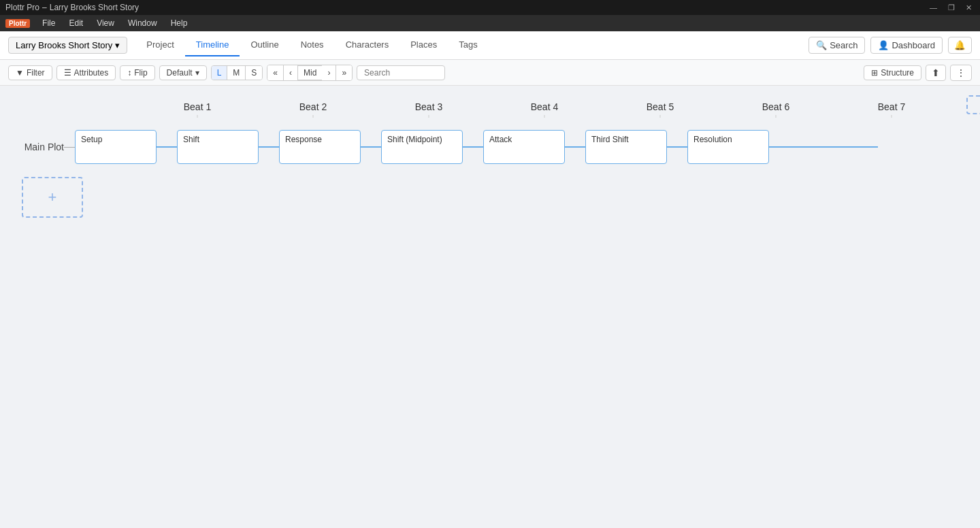 The width and height of the screenshot is (980, 528). Describe the element at coordinates (254, 73) in the screenshot. I see `size-small-button: S` at that location.